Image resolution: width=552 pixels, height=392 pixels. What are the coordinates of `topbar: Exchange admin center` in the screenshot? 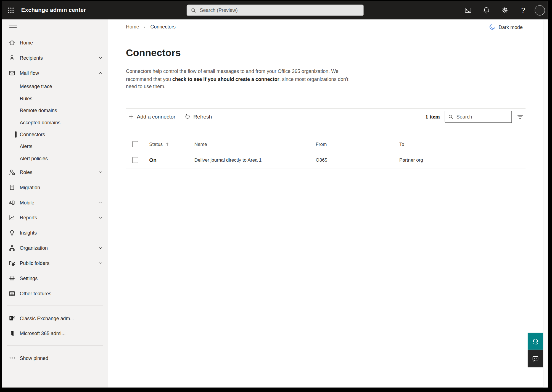 It's located at (275, 10).